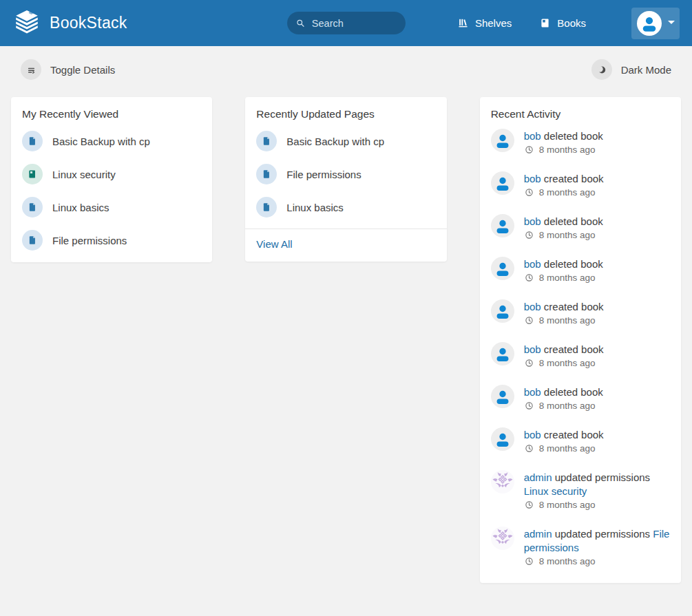 This screenshot has height=616, width=692. I want to click on toggle-details-button: Toggle Details, so click(67, 70).